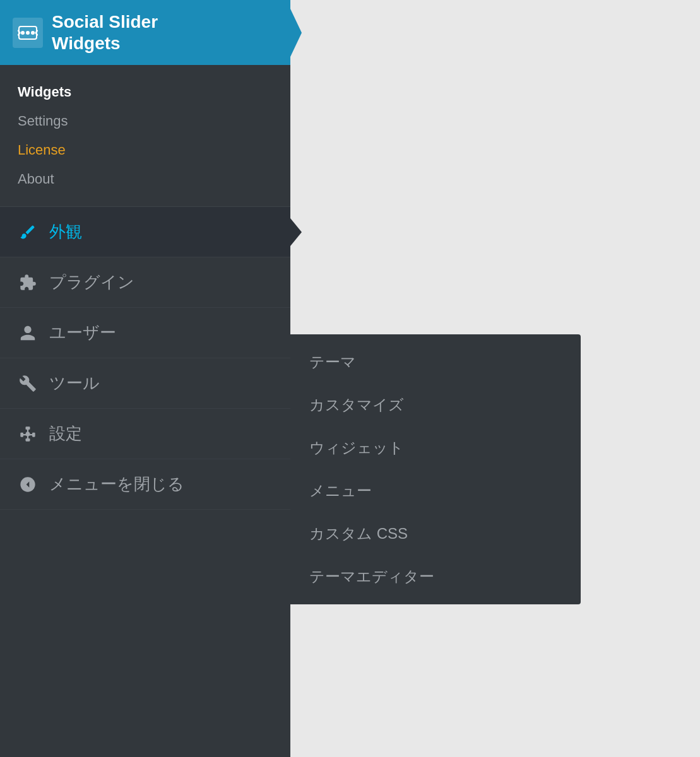 The width and height of the screenshot is (700, 757). Describe the element at coordinates (154, 150) in the screenshot. I see `menu-item-license: License` at that location.